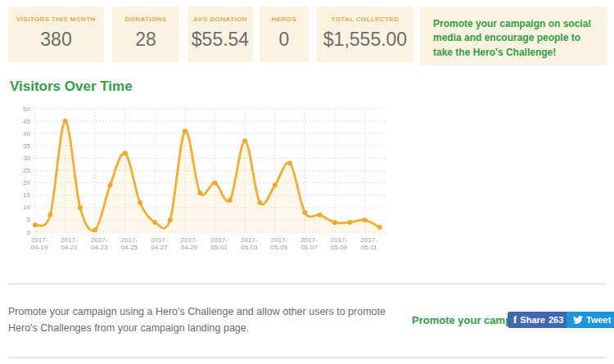  What do you see at coordinates (249, 244) in the screenshot?
I see `svg-text: 2017-05-03` at bounding box center [249, 244].